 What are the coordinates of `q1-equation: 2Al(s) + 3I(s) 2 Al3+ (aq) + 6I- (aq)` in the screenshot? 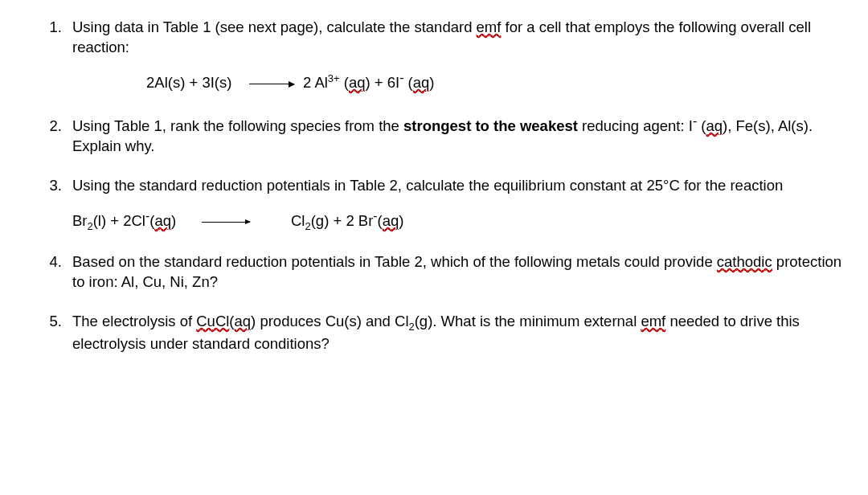 It's located at (495, 81).